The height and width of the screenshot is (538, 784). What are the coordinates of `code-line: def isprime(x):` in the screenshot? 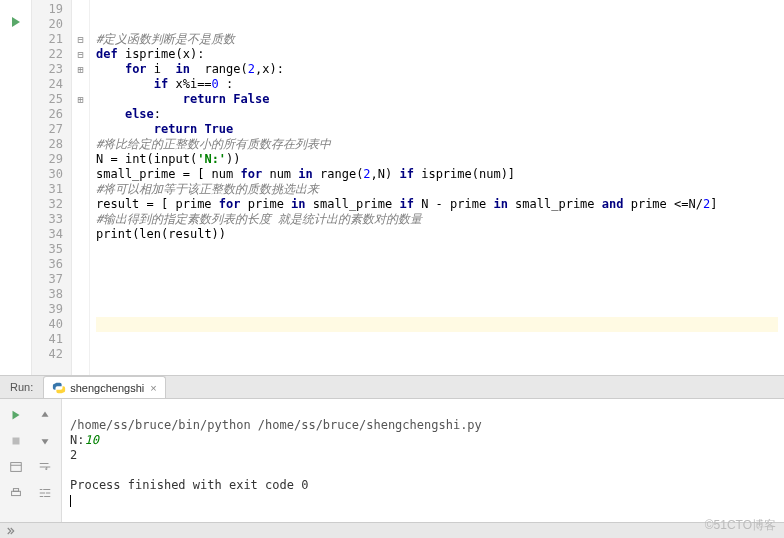 It's located at (437, 54).